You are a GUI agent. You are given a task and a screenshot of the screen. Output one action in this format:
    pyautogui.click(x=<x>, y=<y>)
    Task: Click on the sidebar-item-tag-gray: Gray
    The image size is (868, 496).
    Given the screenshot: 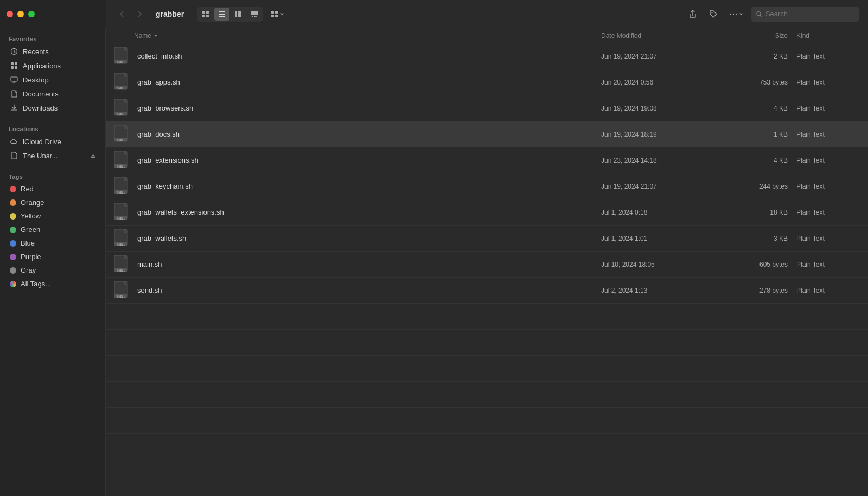 What is the action you would take?
    pyautogui.click(x=53, y=270)
    